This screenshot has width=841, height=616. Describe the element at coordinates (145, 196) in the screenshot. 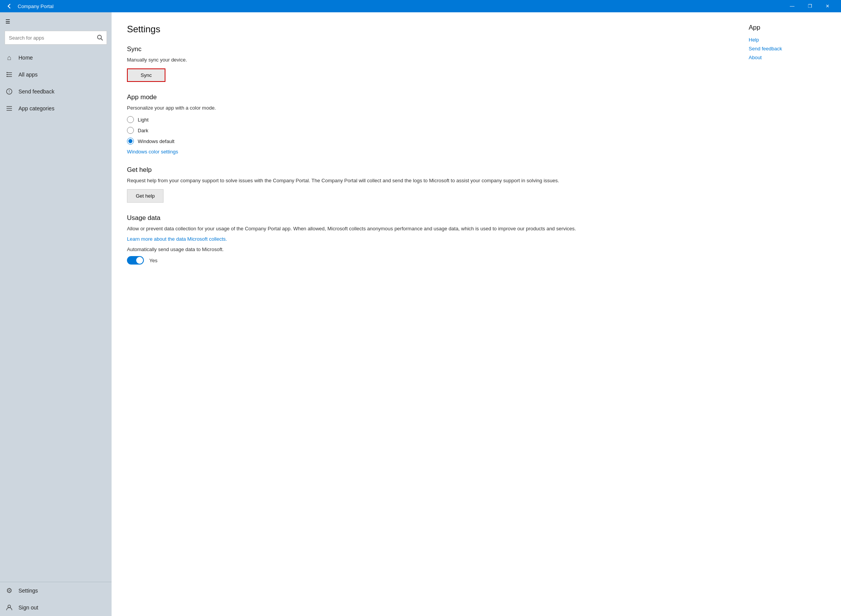

I see `get-help-button: Get help` at that location.